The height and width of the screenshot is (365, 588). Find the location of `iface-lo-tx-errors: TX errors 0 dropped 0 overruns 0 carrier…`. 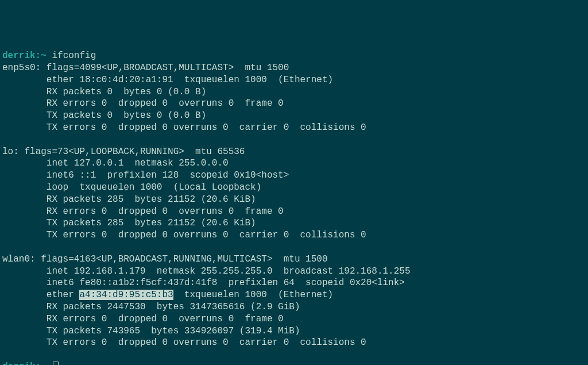

iface-lo-tx-errors: TX errors 0 dropped 0 overruns 0 carrier… is located at coordinates (294, 236).